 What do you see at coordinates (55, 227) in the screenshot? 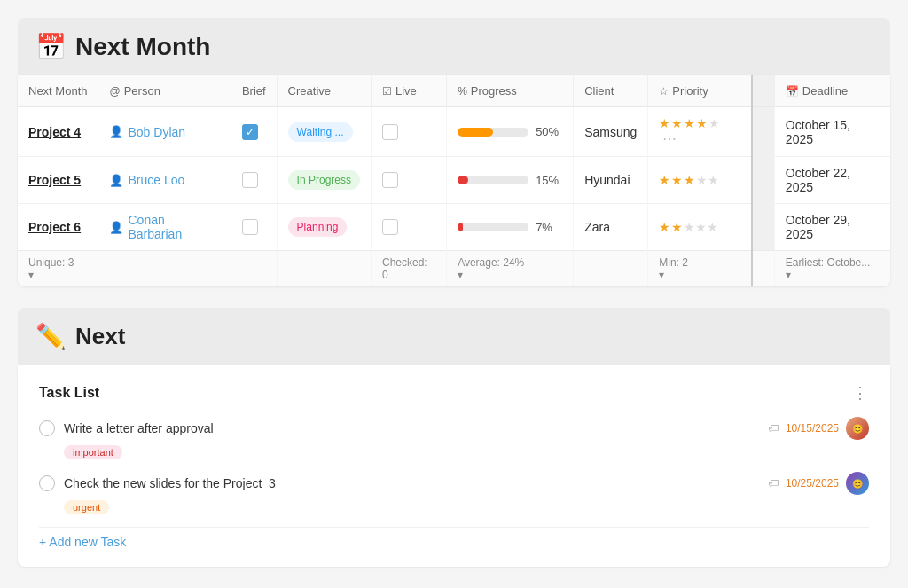
I see `project-link: Project 6` at bounding box center [55, 227].